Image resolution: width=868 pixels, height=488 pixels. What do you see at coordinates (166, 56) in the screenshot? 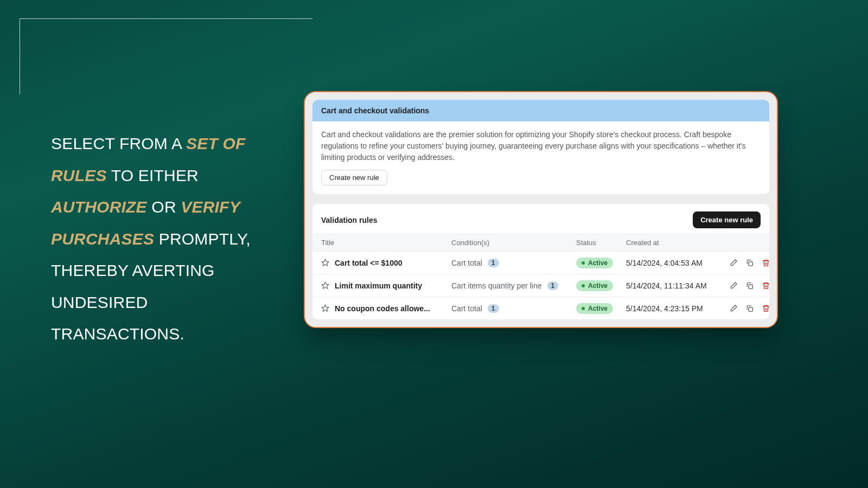
I see `decorative-corner` at bounding box center [166, 56].